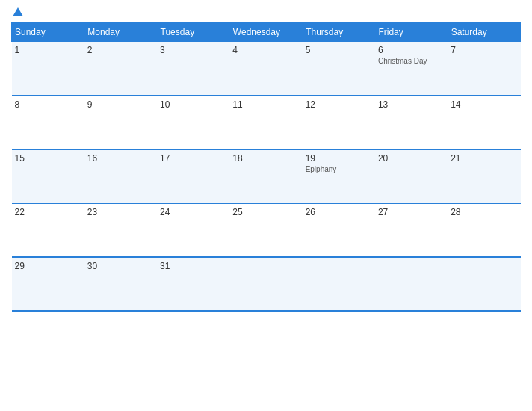 The image size is (532, 411). I want to click on day-number: 9, so click(121, 105).